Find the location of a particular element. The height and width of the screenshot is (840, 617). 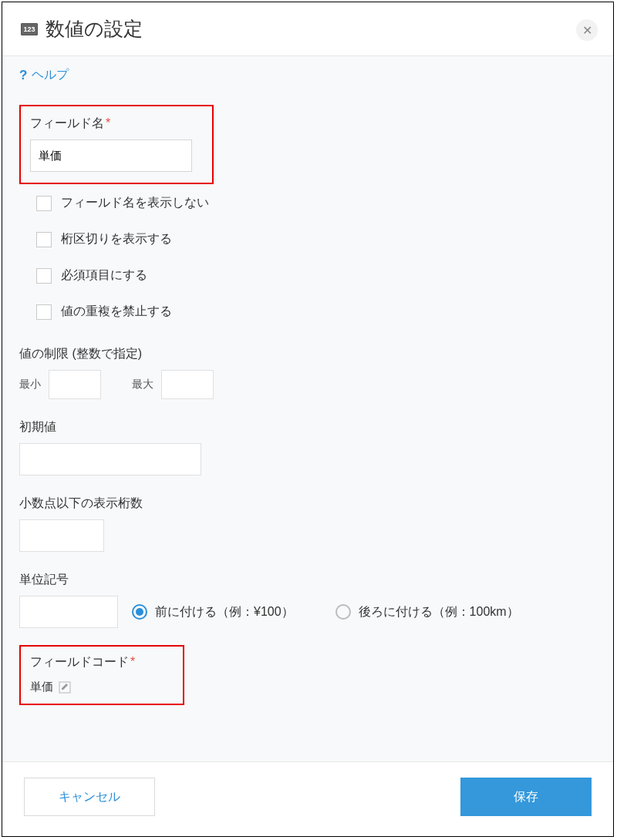

close-icon: ✕ is located at coordinates (588, 31).